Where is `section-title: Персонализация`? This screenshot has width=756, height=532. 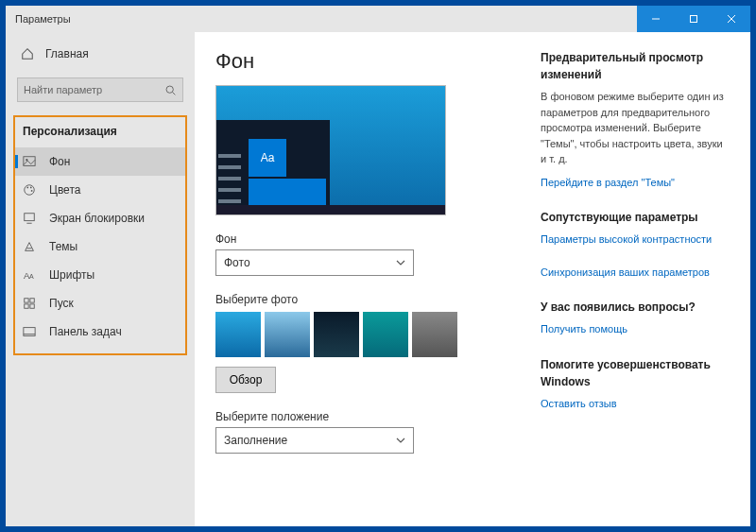
section-title: Персонализация is located at coordinates (100, 135).